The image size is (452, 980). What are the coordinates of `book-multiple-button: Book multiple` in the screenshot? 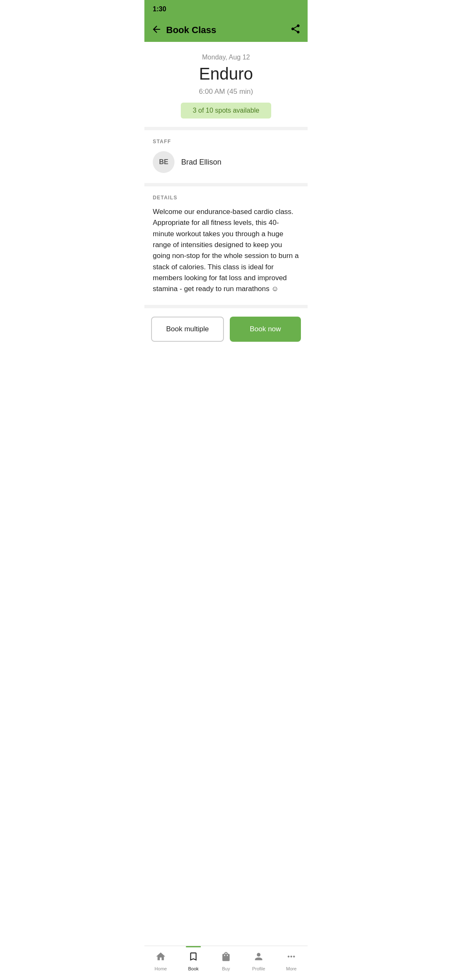 It's located at (187, 329).